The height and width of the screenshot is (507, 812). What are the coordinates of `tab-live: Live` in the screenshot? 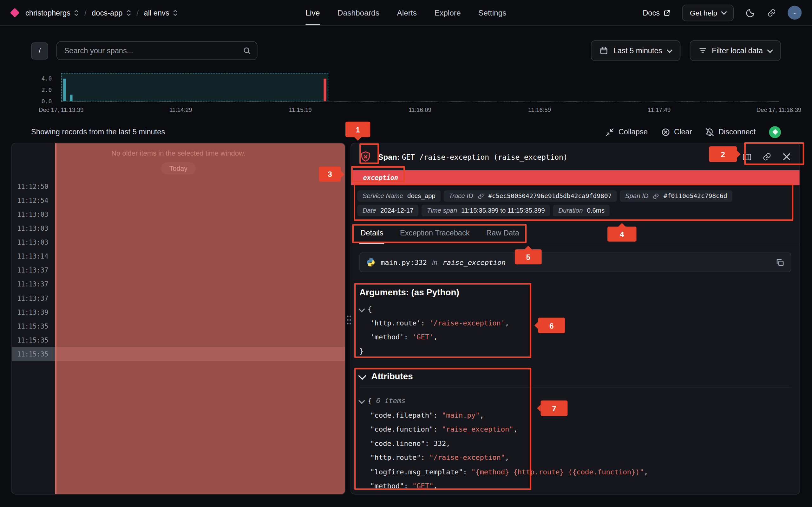 It's located at (313, 13).